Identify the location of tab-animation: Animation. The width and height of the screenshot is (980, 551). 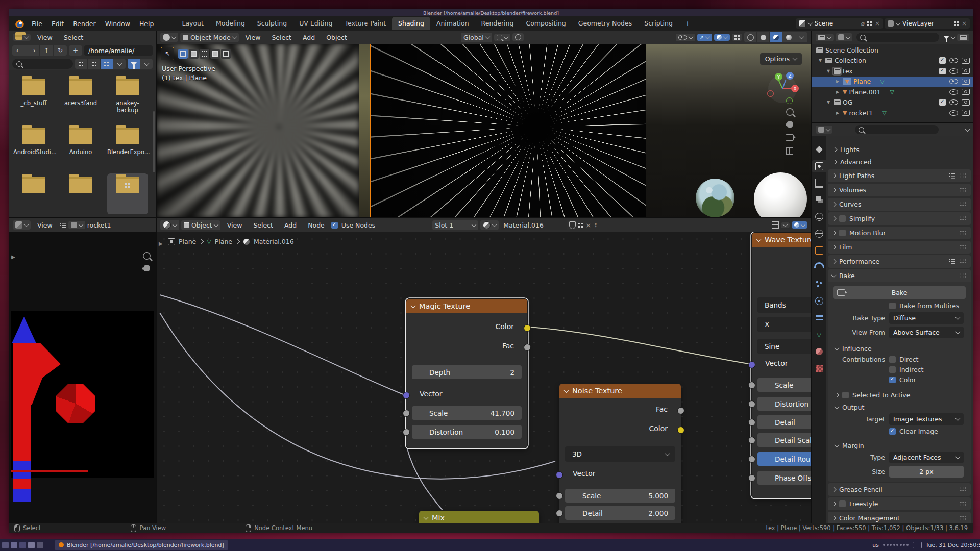
(453, 23).